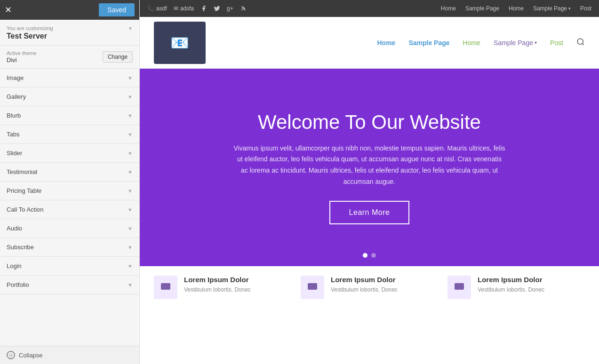  Describe the element at coordinates (187, 8) in the screenshot. I see `email-text: adsfa` at that location.